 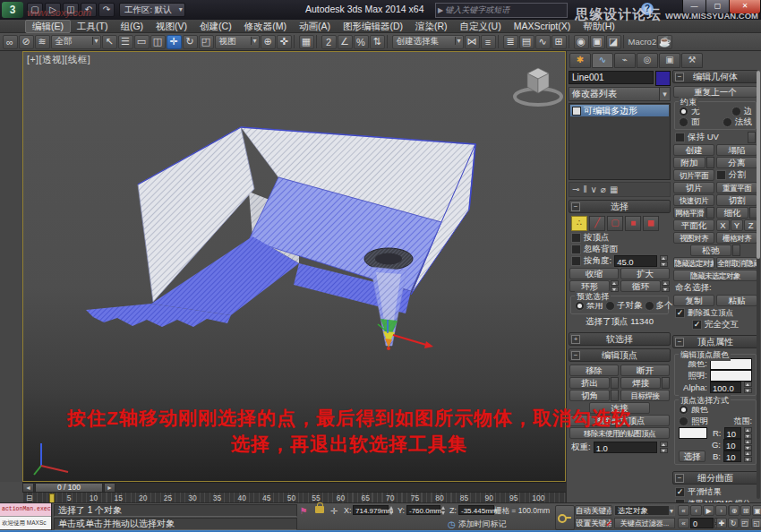 I want to click on object-name-field: Line001, so click(x=611, y=77).